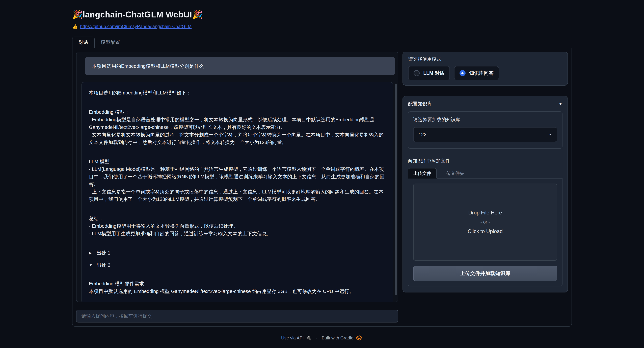 Image resolution: width=644 pixels, height=348 pixels. Describe the element at coordinates (485, 222) in the screenshot. I see `file-drop-zone: Drop File Here - or - Click to Upload` at that location.